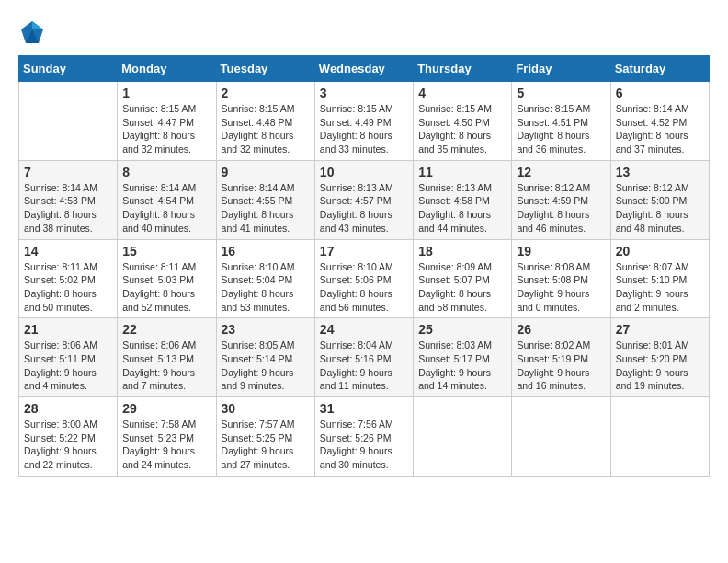 This screenshot has height=563, width=728. What do you see at coordinates (660, 200) in the screenshot?
I see `calendar-cell: 13Sunrise: 8:12 AMSunset: 5:00 PMDayligh…` at bounding box center [660, 200].